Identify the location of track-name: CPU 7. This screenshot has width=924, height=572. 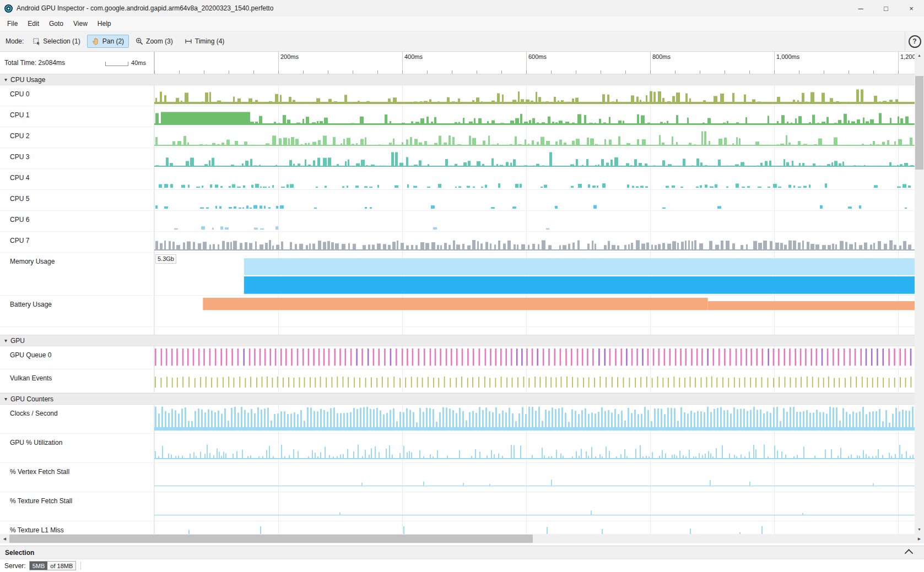
(20, 241).